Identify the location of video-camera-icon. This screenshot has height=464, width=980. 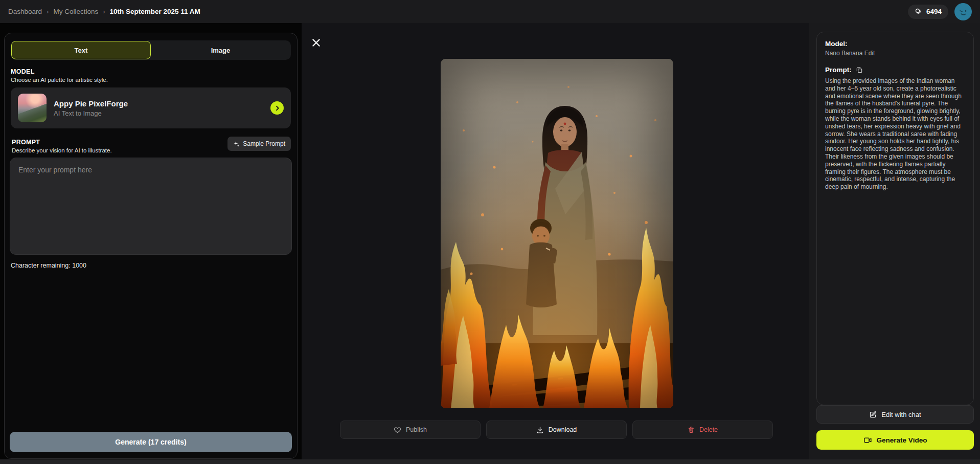
(868, 440).